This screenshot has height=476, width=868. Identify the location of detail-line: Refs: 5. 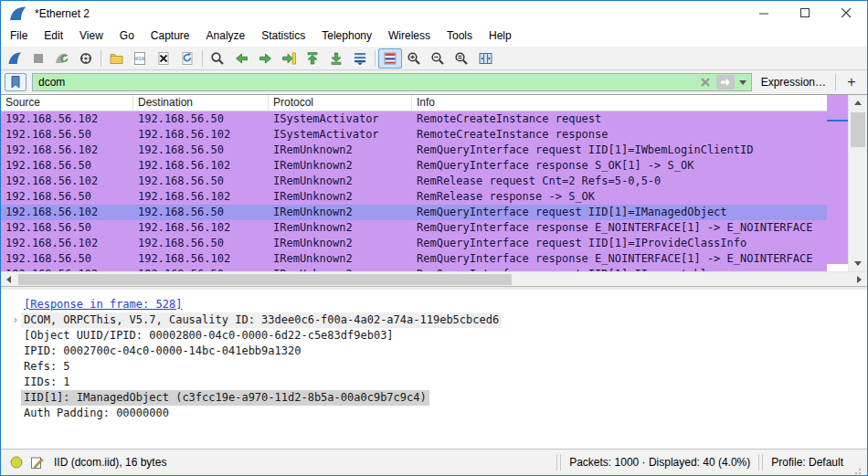
(434, 367).